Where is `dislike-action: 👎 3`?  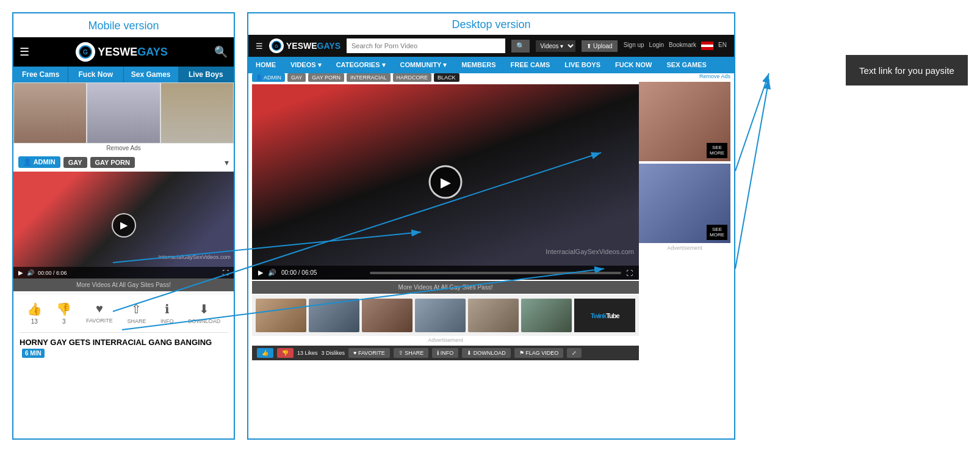 dislike-action: 👎 3 is located at coordinates (63, 313).